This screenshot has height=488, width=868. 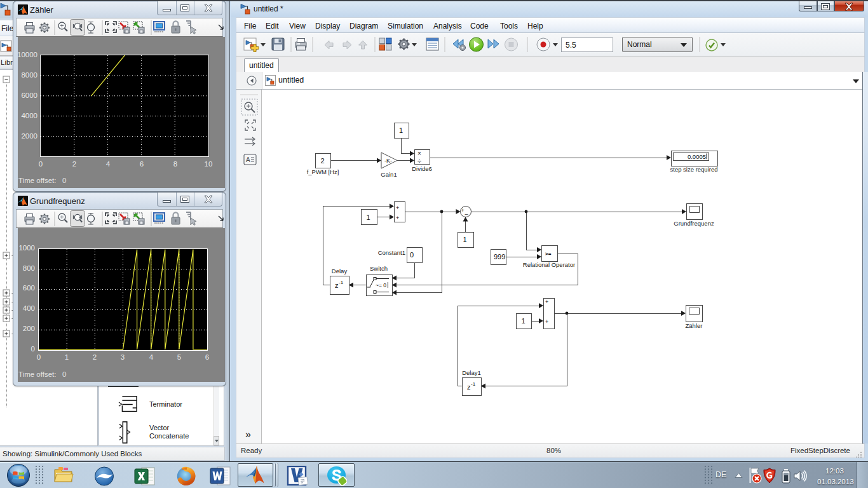 What do you see at coordinates (323, 161) in the screenshot?
I see `svg-text: 2` at bounding box center [323, 161].